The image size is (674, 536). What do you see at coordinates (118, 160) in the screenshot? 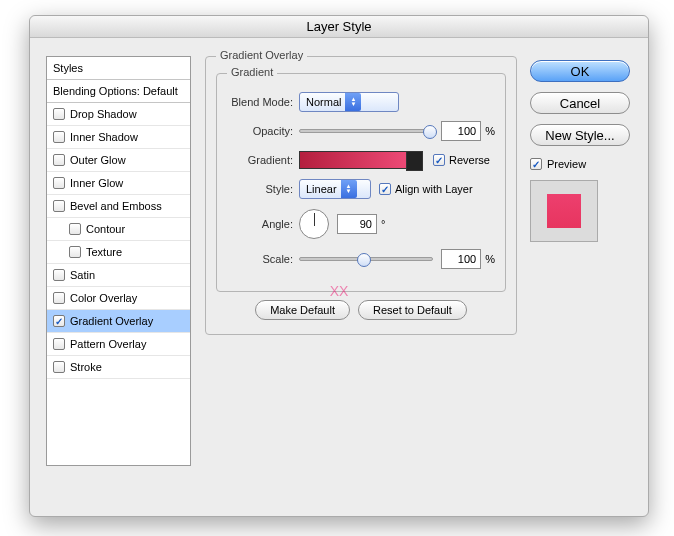
I see `style-item-outer-glow: Outer Glow` at bounding box center [118, 160].